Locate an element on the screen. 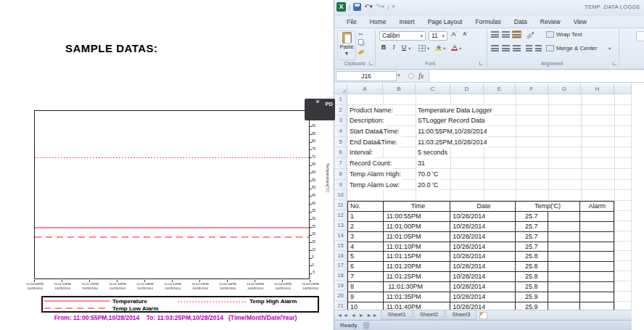 This screenshot has width=644, height=330. cell-time: 11:01:25PM is located at coordinates (418, 277).